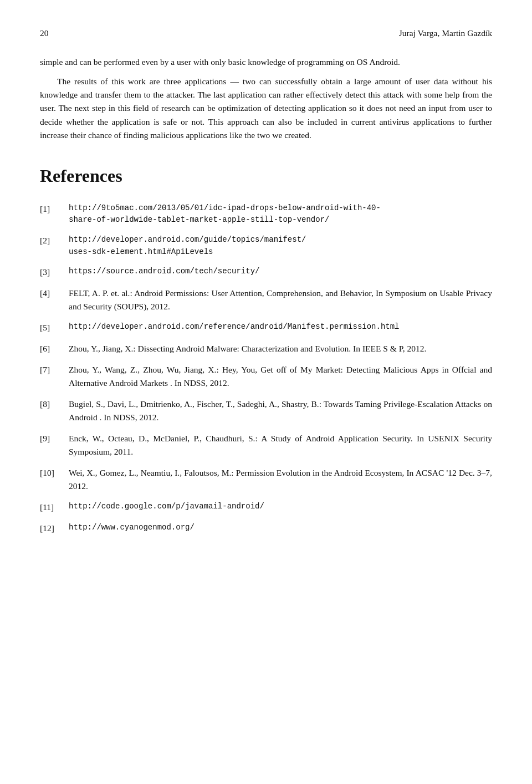 The image size is (532, 784). Describe the element at coordinates (266, 328) in the screenshot. I see `list-item: [5] http://developer.android.com/referen…` at that location.